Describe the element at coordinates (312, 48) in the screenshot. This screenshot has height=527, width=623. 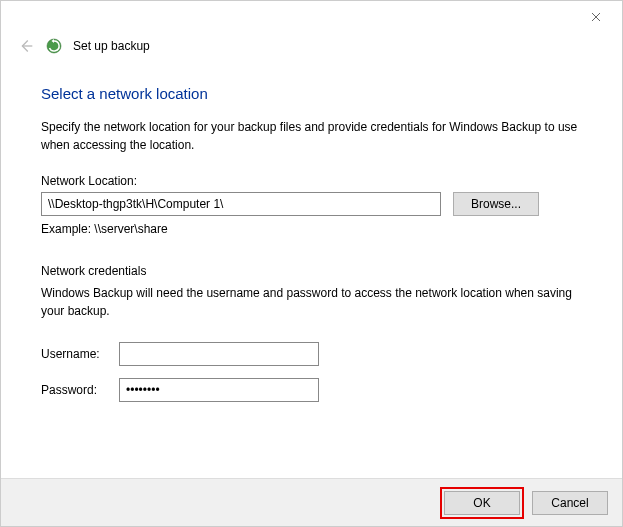
I see `header-row: Set up backup` at that location.